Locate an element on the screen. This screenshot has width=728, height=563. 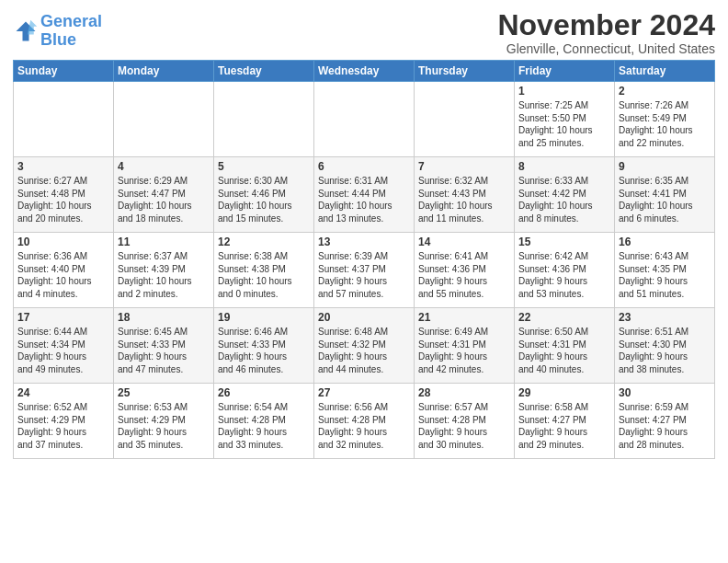
calendar-cell: 8Sunrise: 6:33 AM Sunset: 4:42 PM Daylig… is located at coordinates (564, 195).